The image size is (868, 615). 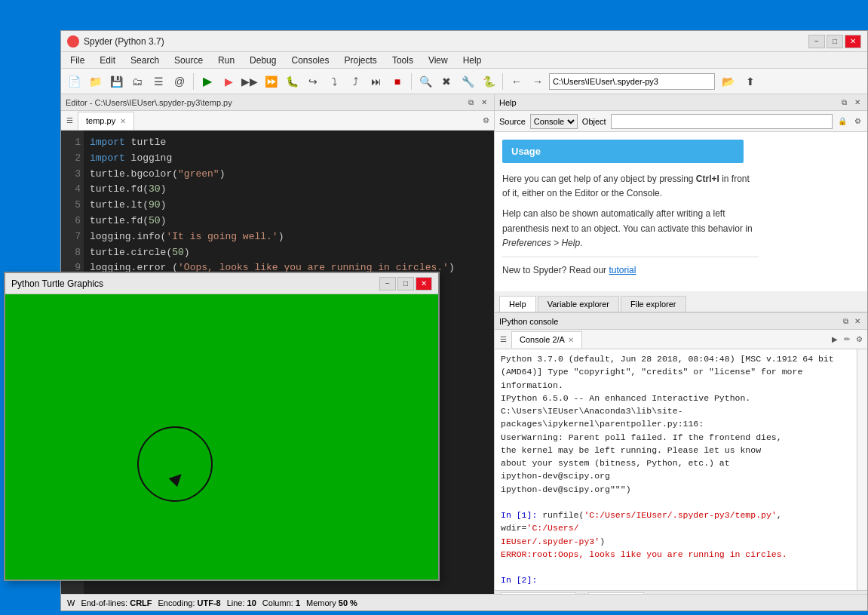 I want to click on console-tab-bar: ☰ Console 2/A ✕ ▶ ✏ ⚙, so click(x=681, y=340).